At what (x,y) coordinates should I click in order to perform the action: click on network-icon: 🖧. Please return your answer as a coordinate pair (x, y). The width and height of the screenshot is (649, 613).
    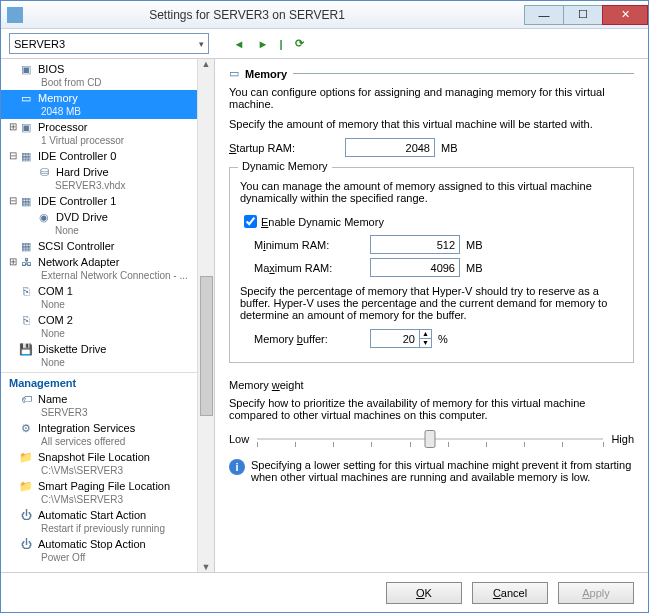
    Looking at the image, I should click on (26, 262).